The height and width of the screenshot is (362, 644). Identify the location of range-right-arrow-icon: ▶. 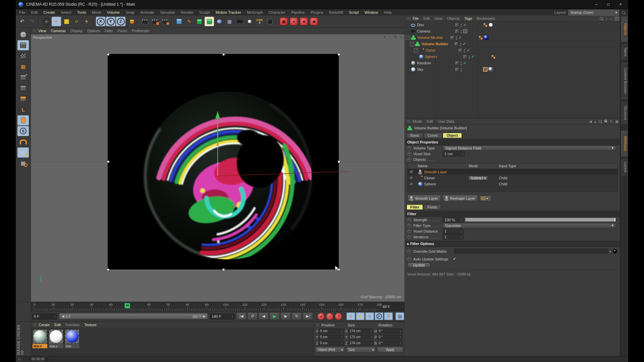
(204, 316).